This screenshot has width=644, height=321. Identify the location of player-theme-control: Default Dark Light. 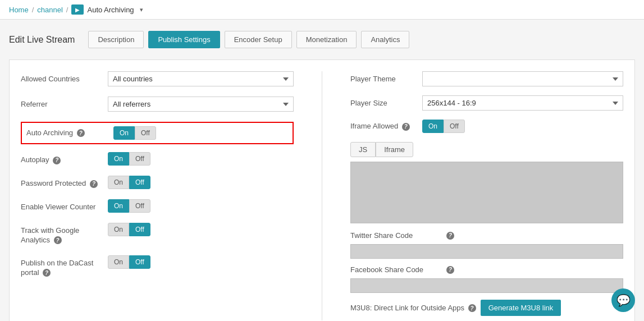
(523, 79).